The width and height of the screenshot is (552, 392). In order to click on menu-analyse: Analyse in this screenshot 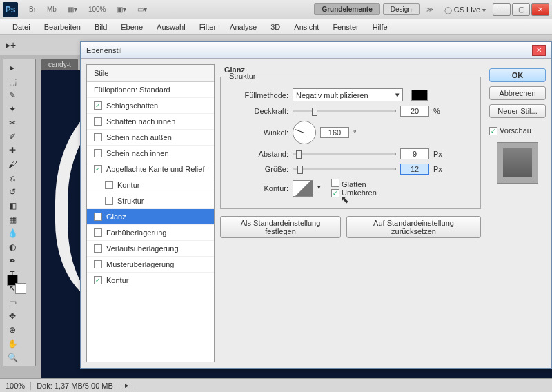, I will do `click(243, 27)`.